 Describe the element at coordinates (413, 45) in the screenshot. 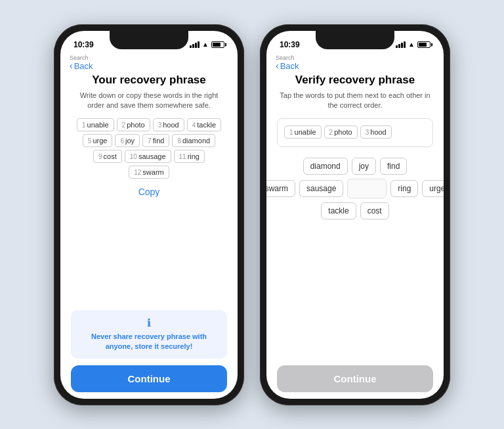

I see `status-icons-2: ▲` at that location.